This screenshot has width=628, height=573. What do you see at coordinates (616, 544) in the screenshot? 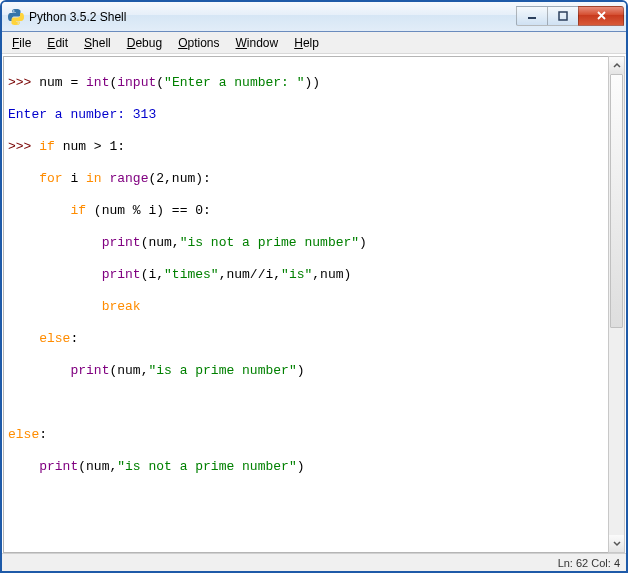
I see `scroll-down-button` at bounding box center [616, 544].